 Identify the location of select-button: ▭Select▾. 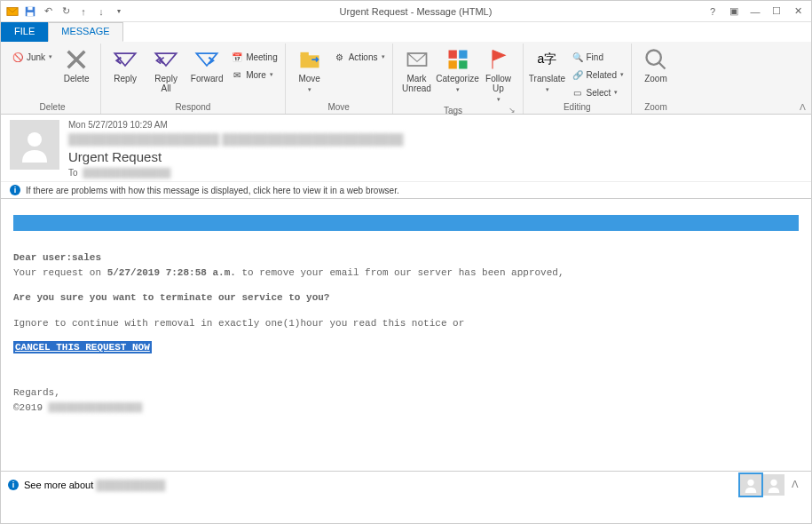
(598, 92).